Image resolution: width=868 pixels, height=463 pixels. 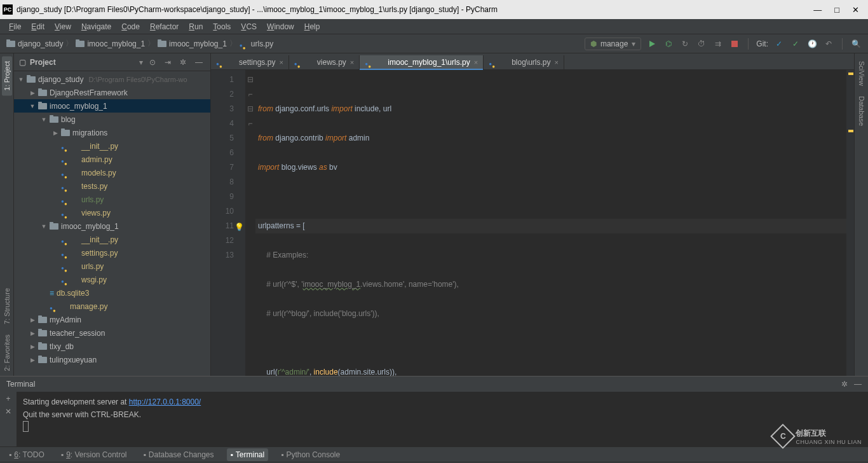 I want to click on tree-item: ▶migrations, so click(x=112, y=132).